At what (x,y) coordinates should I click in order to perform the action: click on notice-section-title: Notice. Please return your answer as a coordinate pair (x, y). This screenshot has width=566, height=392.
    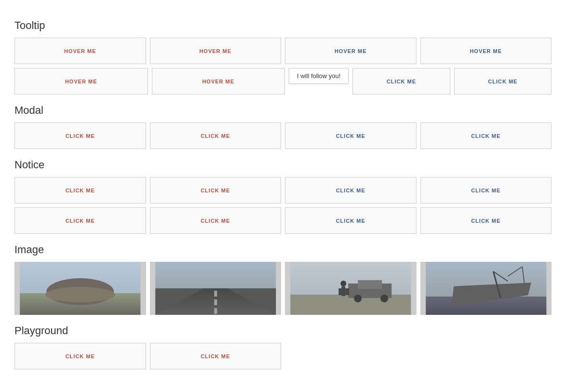
    Looking at the image, I should click on (283, 165).